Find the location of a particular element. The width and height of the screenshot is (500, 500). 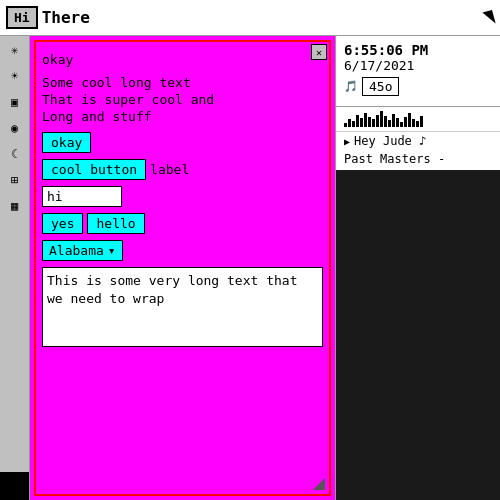

sidebar-icon-table: ▦ is located at coordinates (15, 206).